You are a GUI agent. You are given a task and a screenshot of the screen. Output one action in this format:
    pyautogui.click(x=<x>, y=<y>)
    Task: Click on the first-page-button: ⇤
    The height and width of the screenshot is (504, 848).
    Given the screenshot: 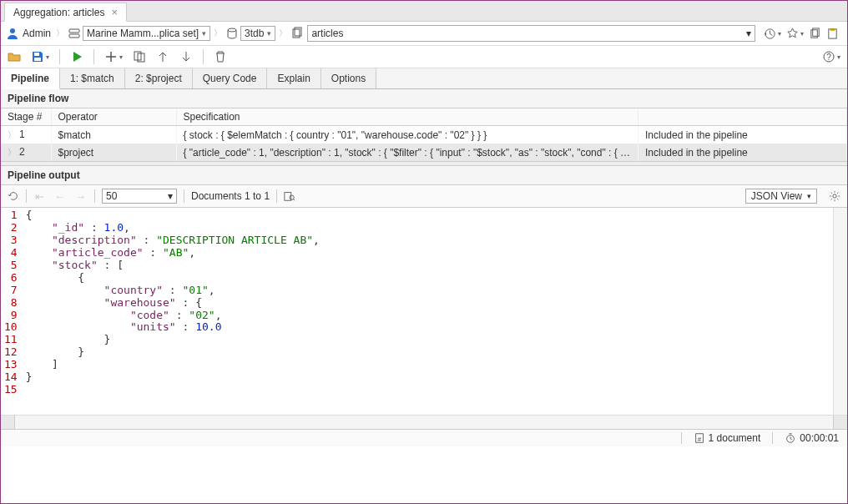 What is the action you would take?
    pyautogui.click(x=40, y=197)
    